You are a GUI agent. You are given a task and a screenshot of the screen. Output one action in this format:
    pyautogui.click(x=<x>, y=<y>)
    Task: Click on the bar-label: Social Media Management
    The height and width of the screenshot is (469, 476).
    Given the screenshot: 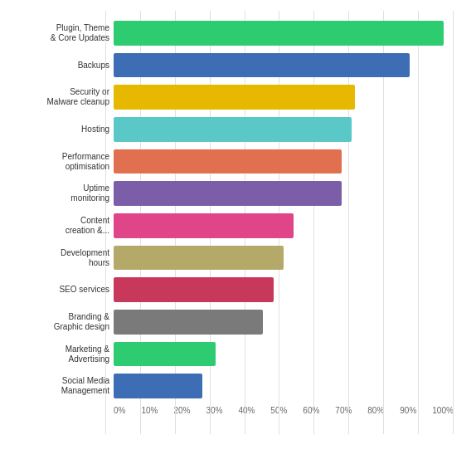 What is the action you would take?
    pyautogui.click(x=66, y=386)
    